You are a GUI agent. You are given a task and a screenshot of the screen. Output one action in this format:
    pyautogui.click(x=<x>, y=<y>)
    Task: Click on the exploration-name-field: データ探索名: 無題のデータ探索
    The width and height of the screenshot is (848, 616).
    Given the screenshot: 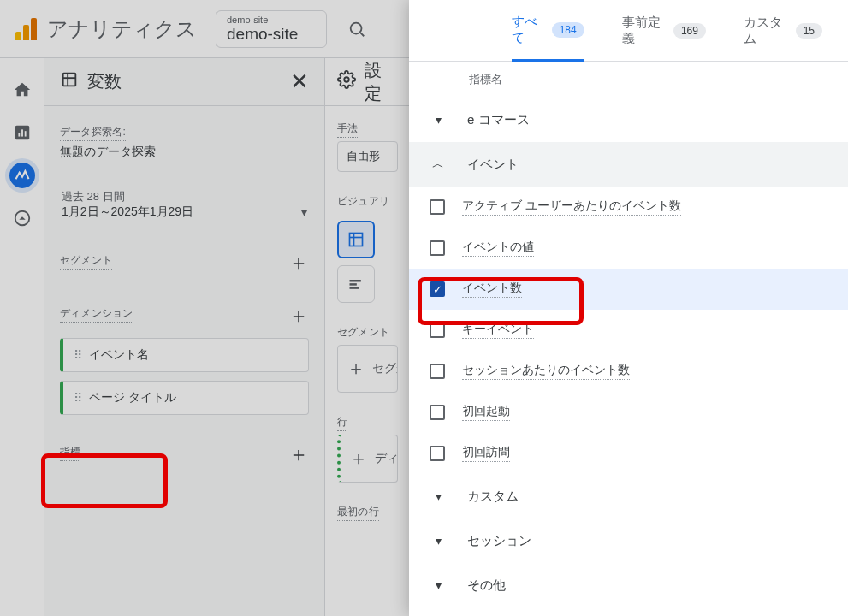 What is the action you would take?
    pyautogui.click(x=185, y=142)
    